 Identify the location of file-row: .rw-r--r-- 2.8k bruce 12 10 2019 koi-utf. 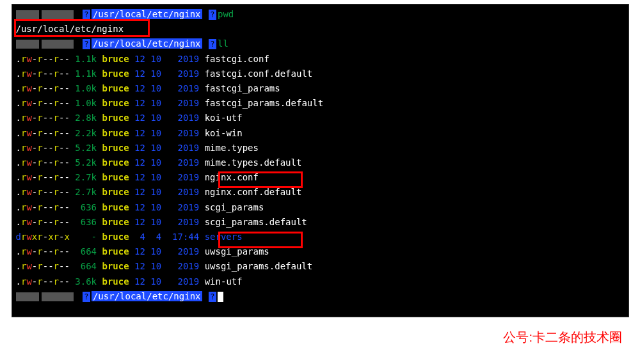
(320, 118).